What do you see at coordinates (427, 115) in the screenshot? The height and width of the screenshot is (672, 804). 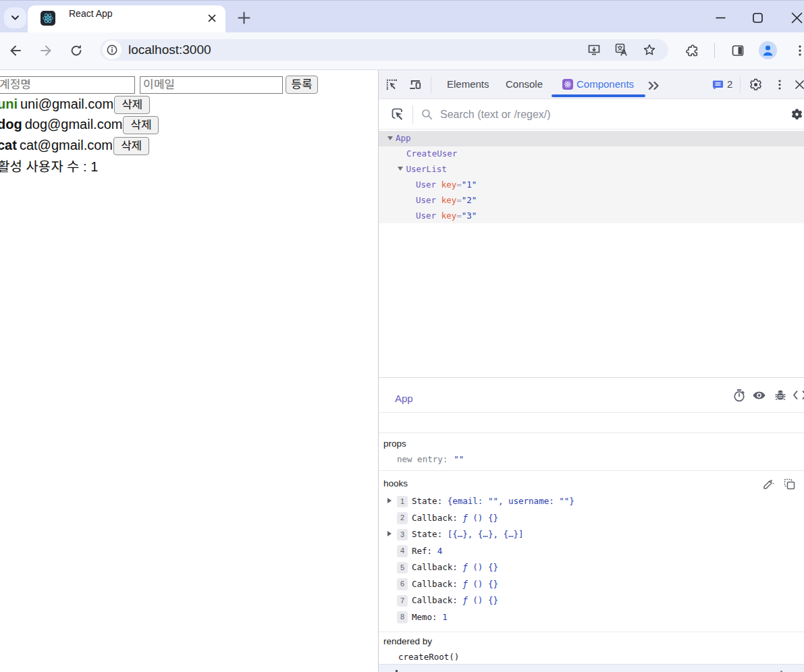 I see `search-icon` at bounding box center [427, 115].